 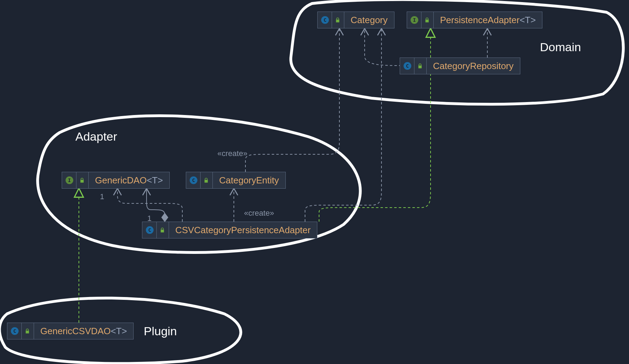 What do you see at coordinates (102, 197) in the screenshot?
I see `edge-label-mult-1a: 1` at bounding box center [102, 197].